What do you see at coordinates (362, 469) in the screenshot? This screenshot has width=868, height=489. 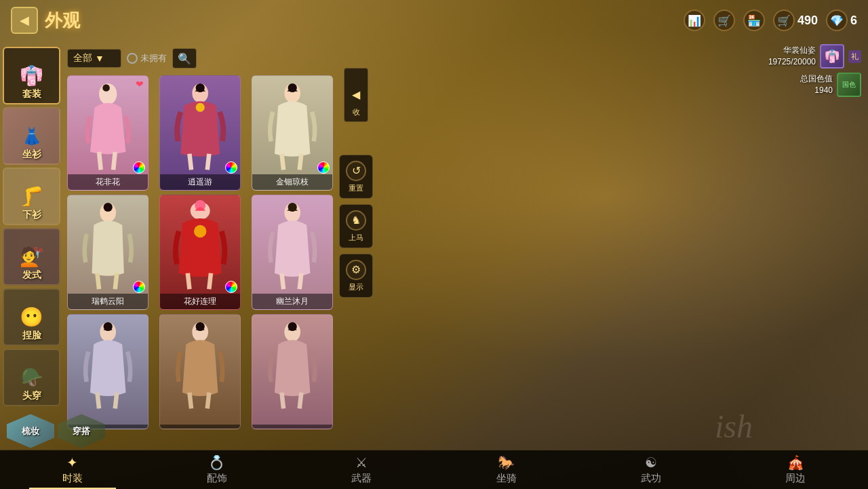 I see `tab-weapon: ⚔ 武器` at bounding box center [362, 469].